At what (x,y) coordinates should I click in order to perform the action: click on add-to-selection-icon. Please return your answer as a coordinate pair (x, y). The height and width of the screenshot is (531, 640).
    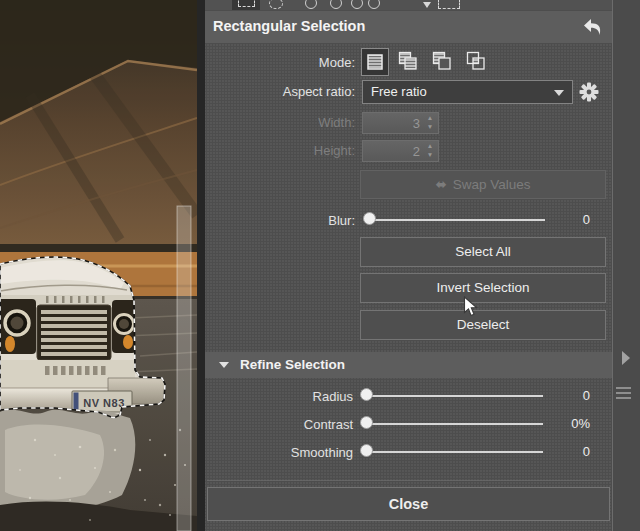
    Looking at the image, I should click on (408, 61).